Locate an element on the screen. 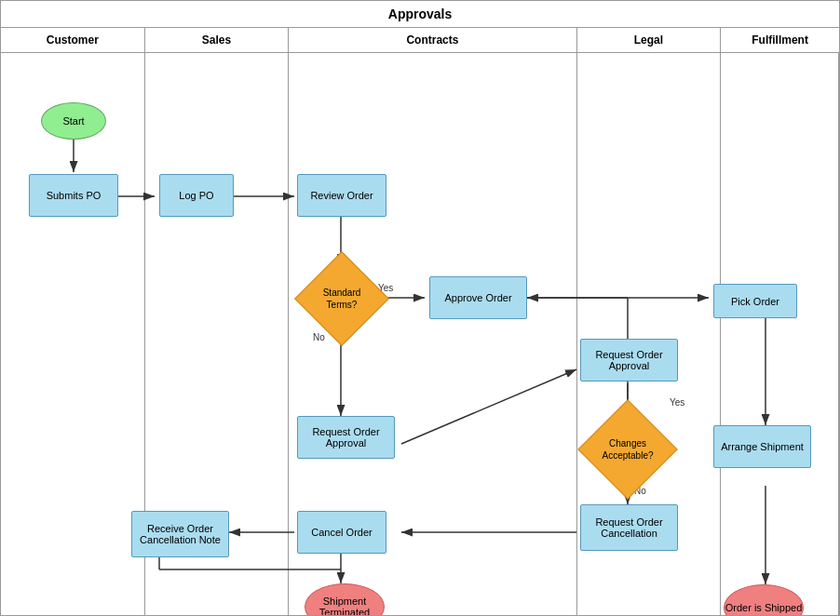 The width and height of the screenshot is (840, 616). node-standard-terms: StandardTerms? is located at coordinates (342, 299).